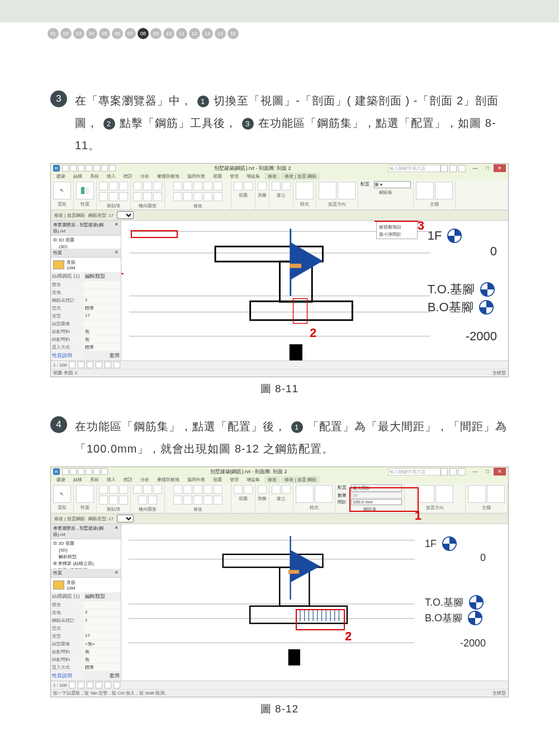  I want to click on edit-type-button: 編輯類型, so click(102, 276).